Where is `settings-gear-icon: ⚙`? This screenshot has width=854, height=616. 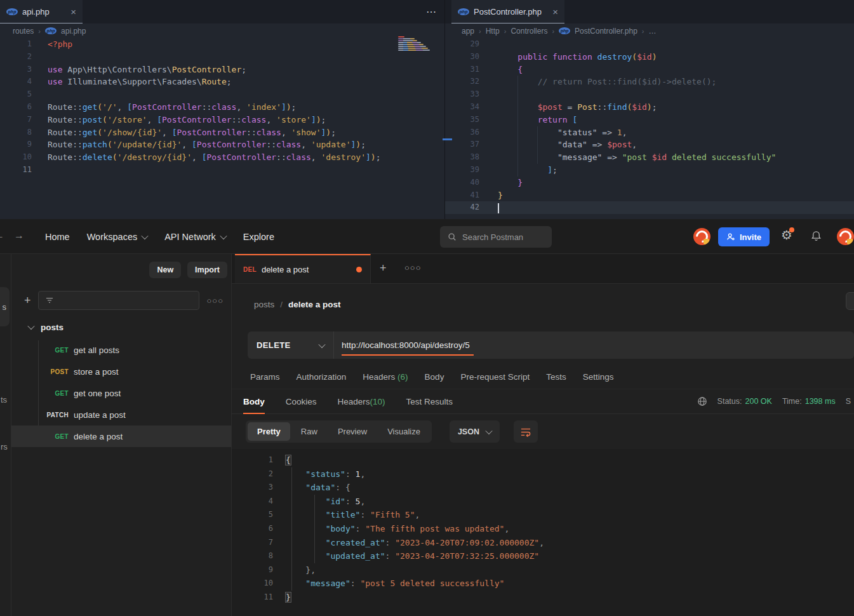
settings-gear-icon: ⚙ is located at coordinates (787, 235).